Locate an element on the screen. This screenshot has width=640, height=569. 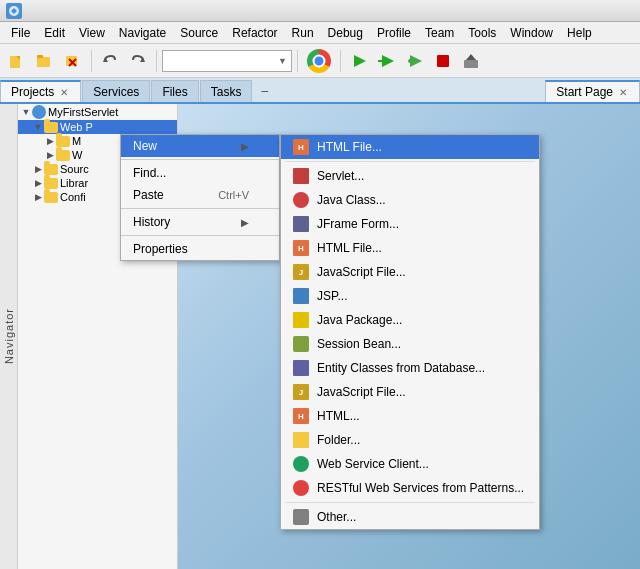
source-folder-icon is located at coordinates (51, 170).